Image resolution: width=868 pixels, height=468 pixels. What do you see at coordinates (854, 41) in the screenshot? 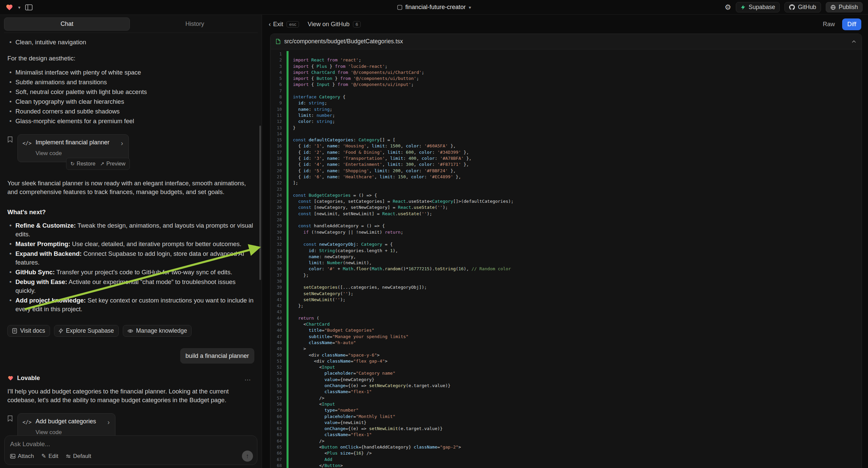
I see `collapse-chevron-up-icon` at bounding box center [854, 41].